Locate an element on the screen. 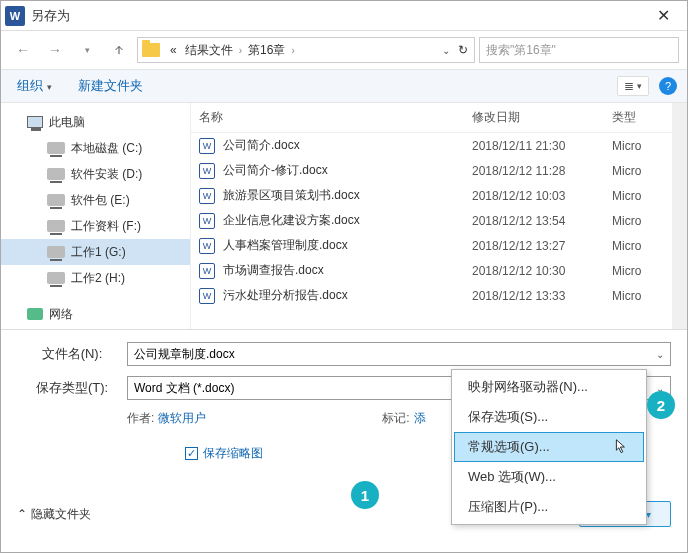 This screenshot has height=553, width=688. sidebar-item-label: 网络 is located at coordinates (61, 314).